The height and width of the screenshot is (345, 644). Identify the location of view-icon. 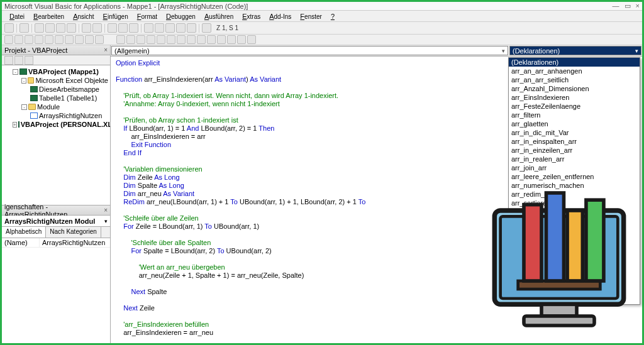
(9, 28).